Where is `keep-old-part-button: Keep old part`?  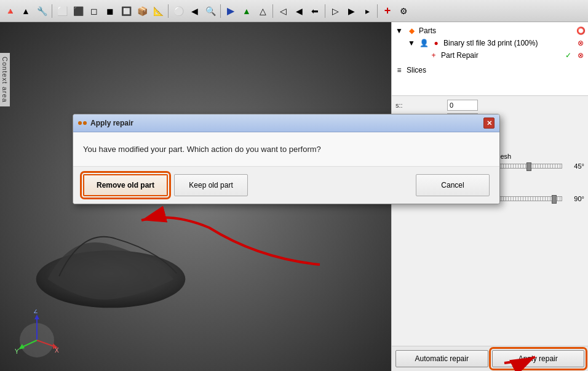
keep-old-part-button: Keep old part is located at coordinates (211, 185).